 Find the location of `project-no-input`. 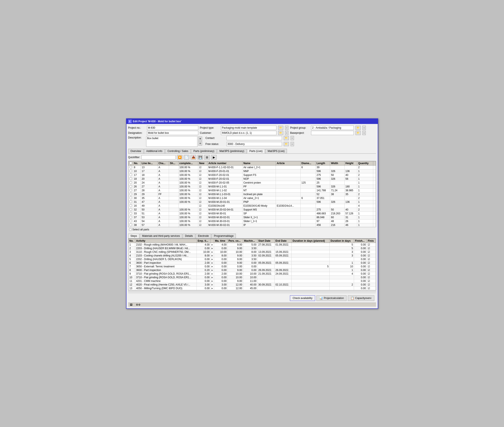

project-no-input is located at coordinates (173, 128).